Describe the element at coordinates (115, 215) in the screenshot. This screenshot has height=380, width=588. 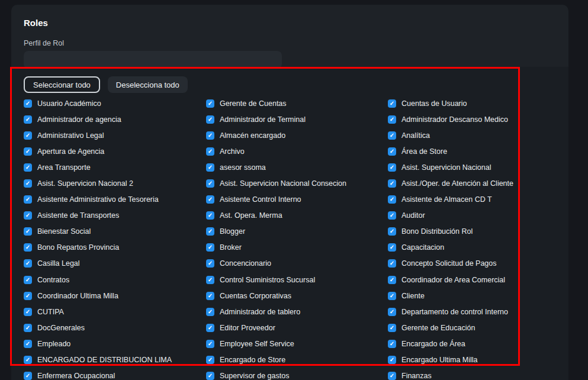
I see `role-checkbox-item: ✓Asistente de Transportes` at that location.